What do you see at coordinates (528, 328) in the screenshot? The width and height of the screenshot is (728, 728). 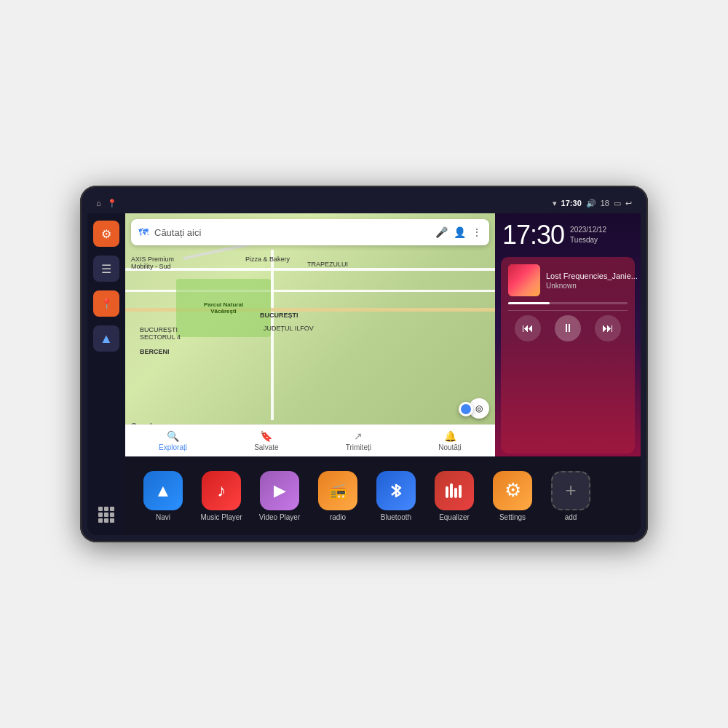 I see `prev-track-btn: ⏮` at bounding box center [528, 328].